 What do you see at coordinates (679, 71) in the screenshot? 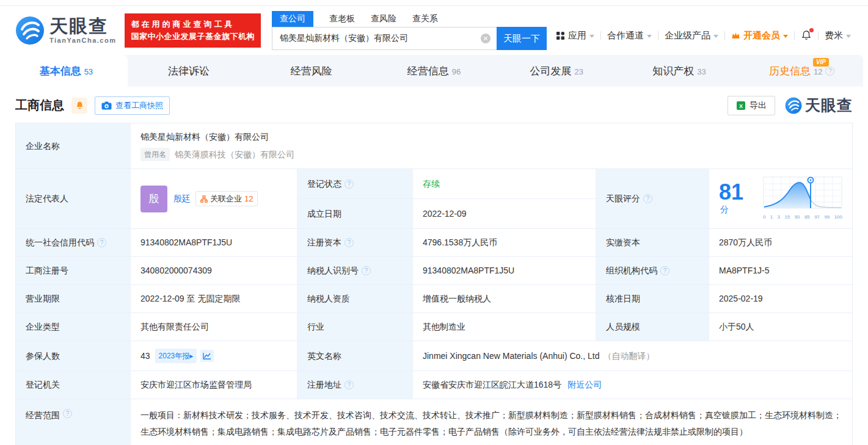
I see `tab-intellectual-property: 知识产权 33` at bounding box center [679, 71].